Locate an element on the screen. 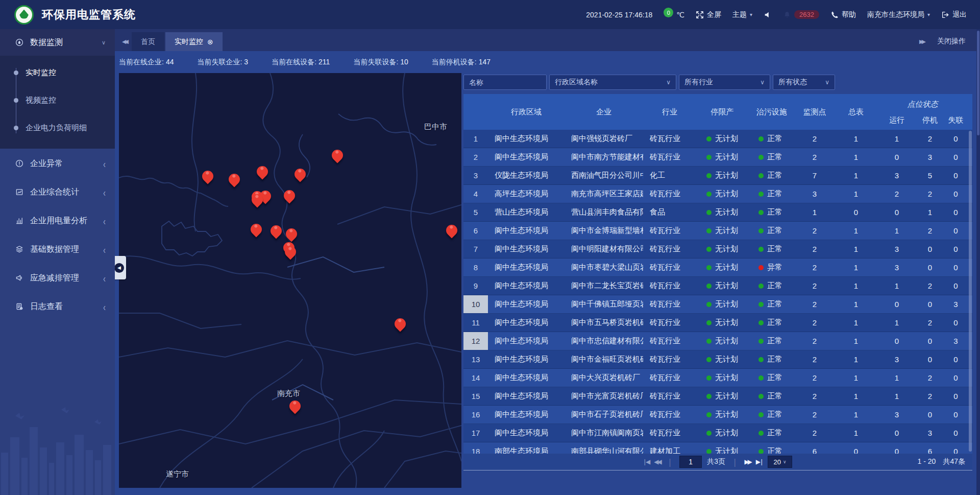 This screenshot has height=495, width=980. table-row: 11阆中生态环境局阆中市五马桥页岩机砖砖瓦行业无计划正常21120 is located at coordinates (718, 323).